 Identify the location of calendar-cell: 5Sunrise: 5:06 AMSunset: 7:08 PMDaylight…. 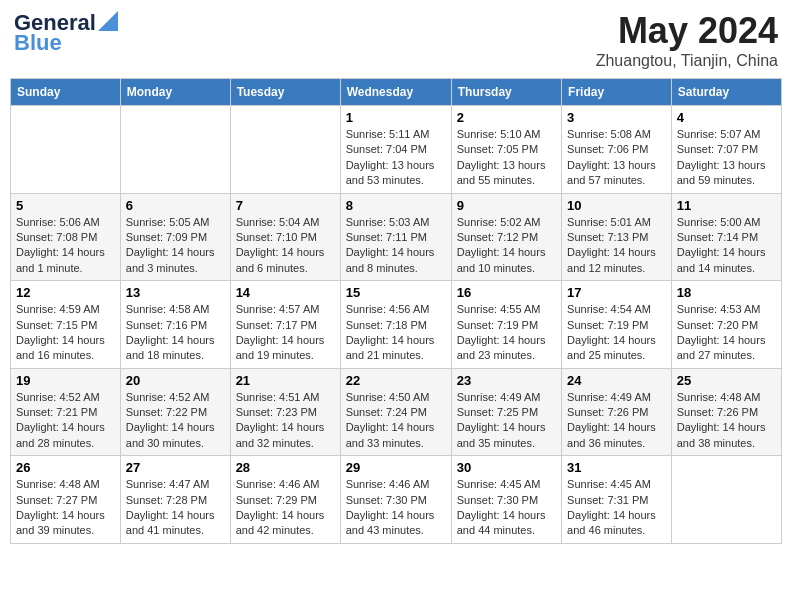
(66, 237).